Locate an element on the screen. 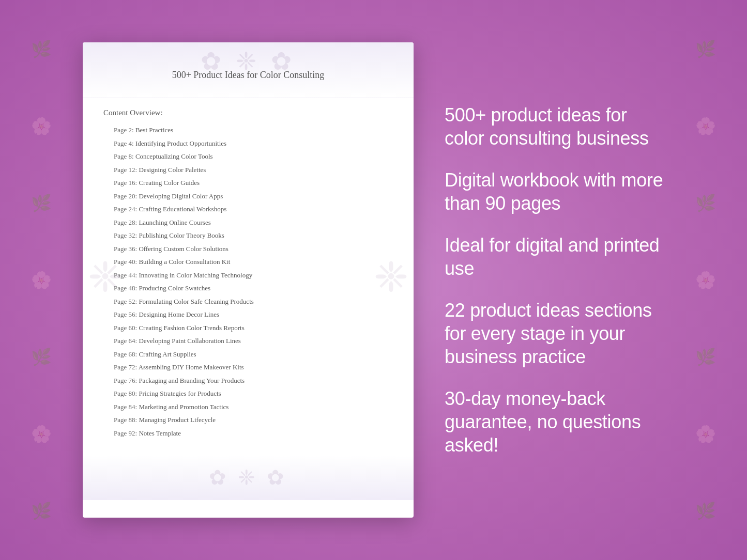  toc-page-num: Page 72: is located at coordinates (125, 367).